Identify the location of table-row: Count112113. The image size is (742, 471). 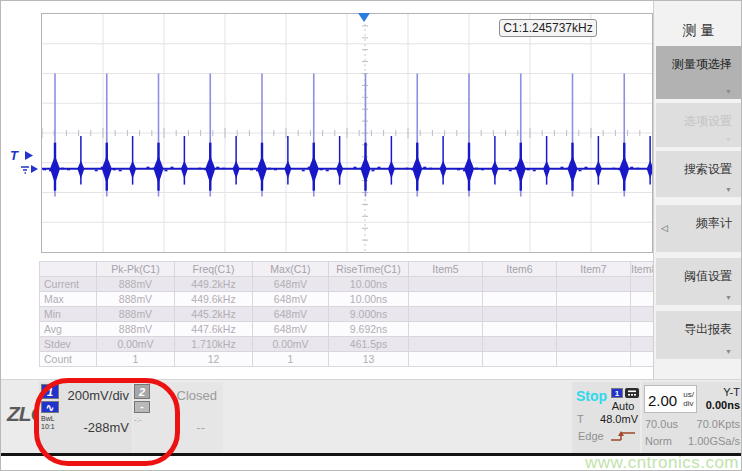
(347, 360).